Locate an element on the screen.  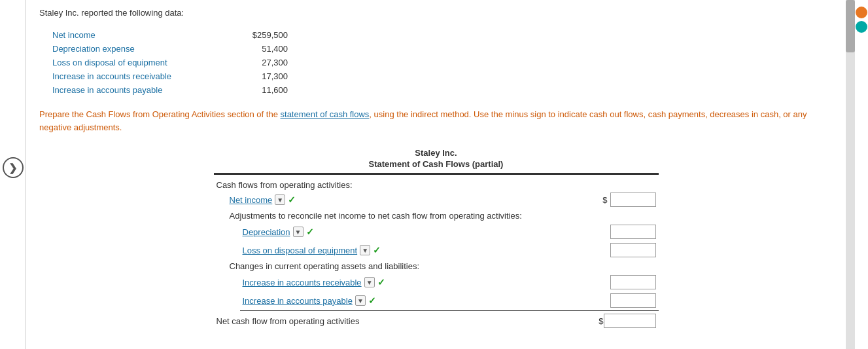
statement-title: Statement of Cash Flows (partial) is located at coordinates (436, 164).